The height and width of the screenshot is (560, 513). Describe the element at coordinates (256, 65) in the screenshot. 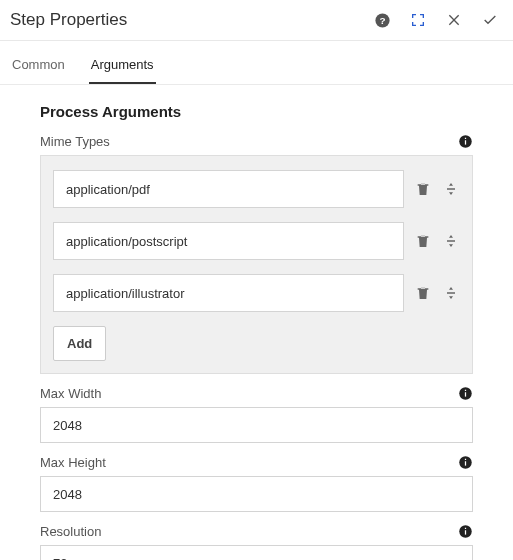

I see `tabs: Common Arguments` at that location.